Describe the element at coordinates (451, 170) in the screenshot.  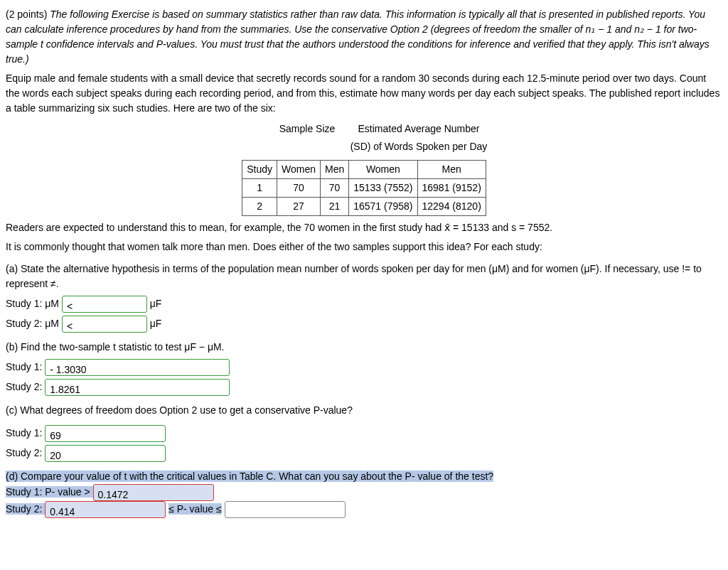
I see `col-men-stats: Men` at that location.